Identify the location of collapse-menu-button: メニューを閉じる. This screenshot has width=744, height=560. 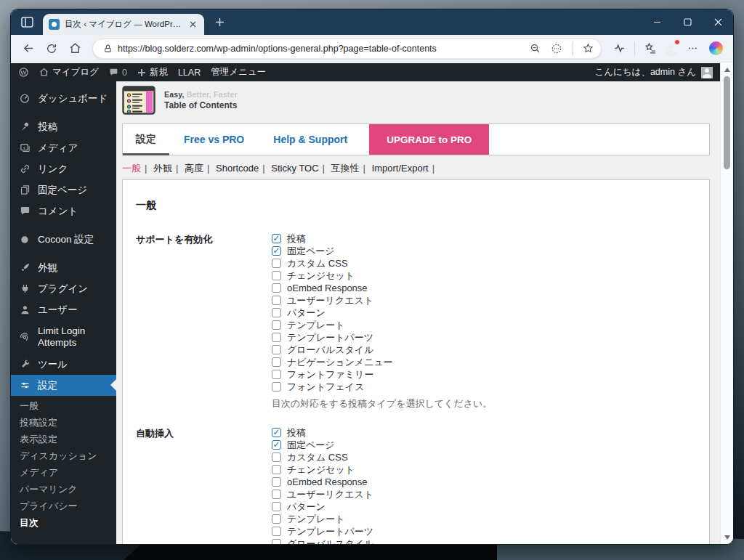
(64, 541).